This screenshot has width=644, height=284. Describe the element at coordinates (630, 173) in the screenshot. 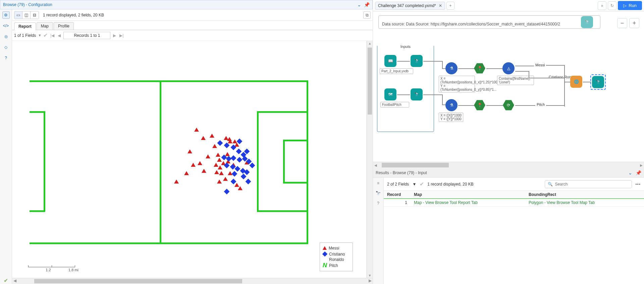

I see `results-collapse-icon: ⌄` at that location.